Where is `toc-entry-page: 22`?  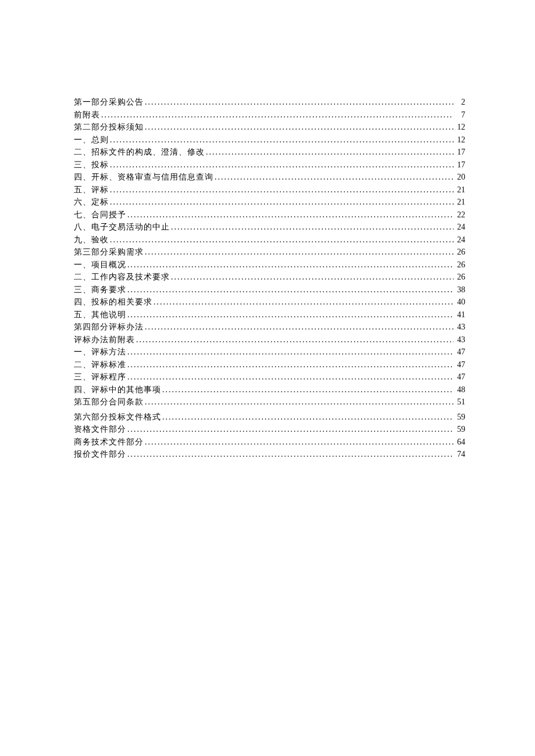 toc-entry-page: 22 is located at coordinates (460, 215).